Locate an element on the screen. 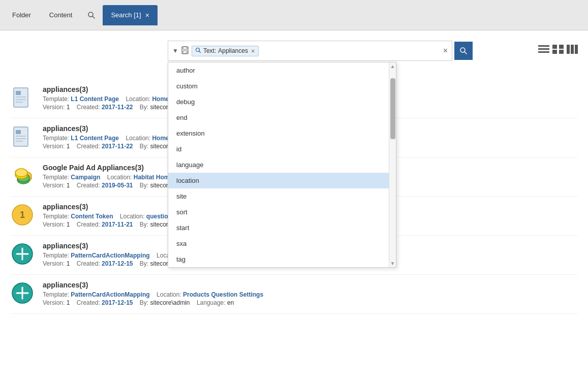  tab-search-label: Search [1] is located at coordinates (126, 15).